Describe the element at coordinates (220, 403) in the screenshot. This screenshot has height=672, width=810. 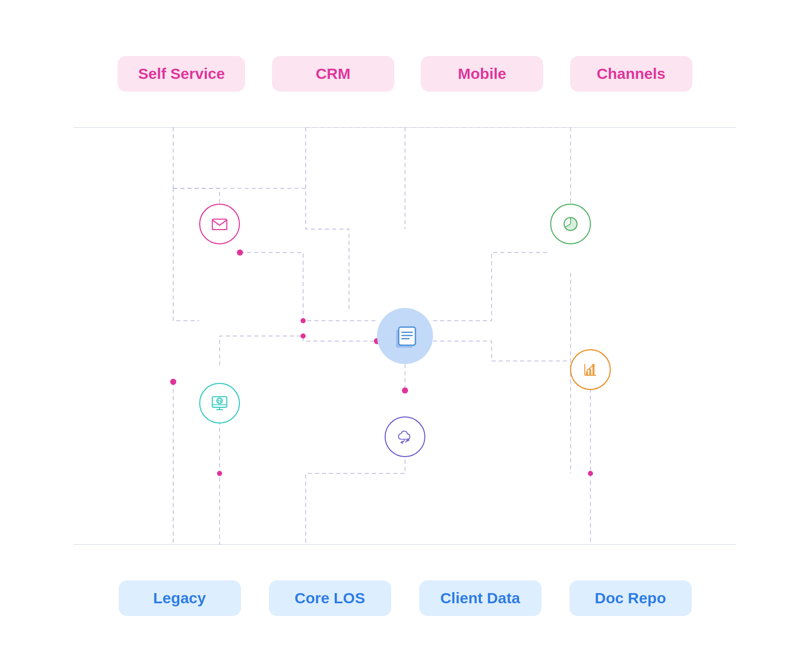
I see `icon-globe` at that location.